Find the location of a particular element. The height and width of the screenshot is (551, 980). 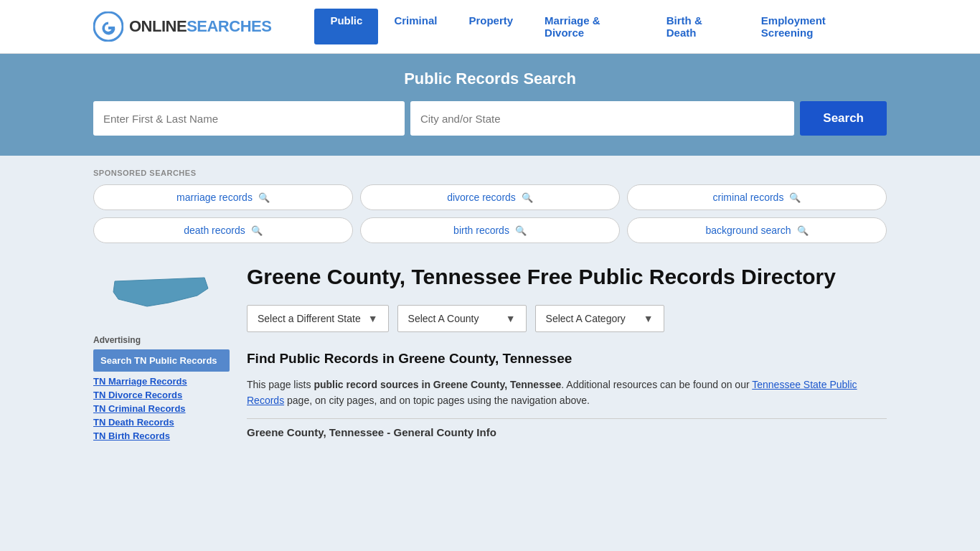

sidebar-link-birth: TN Birth Records is located at coordinates (161, 436).